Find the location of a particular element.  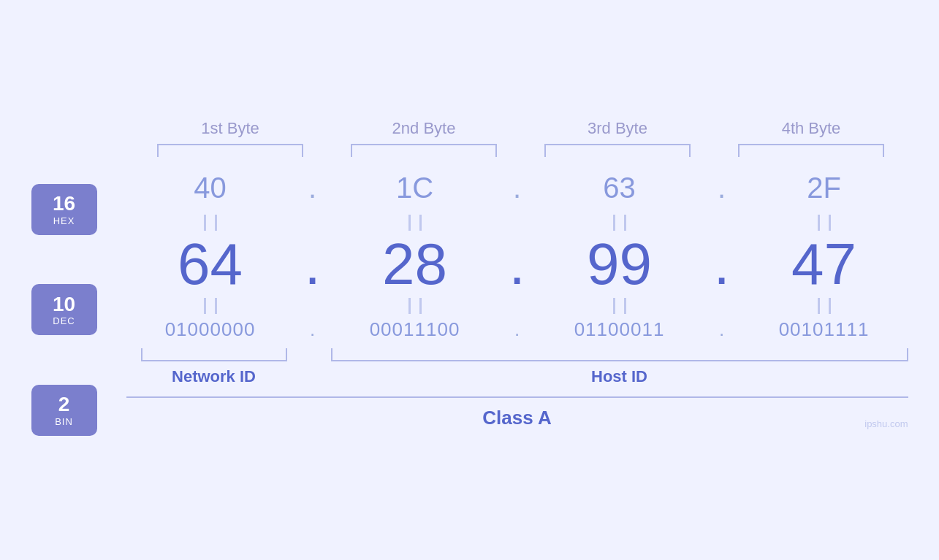

network-id-label: Network ID is located at coordinates (213, 377).